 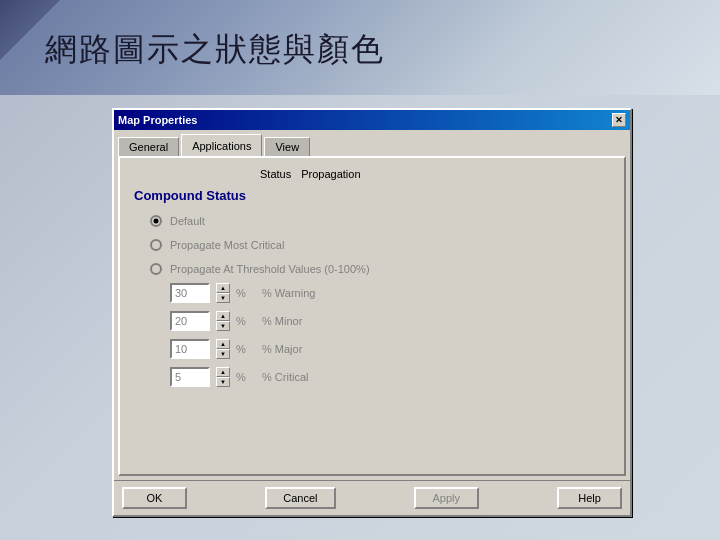 What do you see at coordinates (382, 269) in the screenshot?
I see `radio-item-threshold: Propagate At Threshold Values (0-100%)` at bounding box center [382, 269].